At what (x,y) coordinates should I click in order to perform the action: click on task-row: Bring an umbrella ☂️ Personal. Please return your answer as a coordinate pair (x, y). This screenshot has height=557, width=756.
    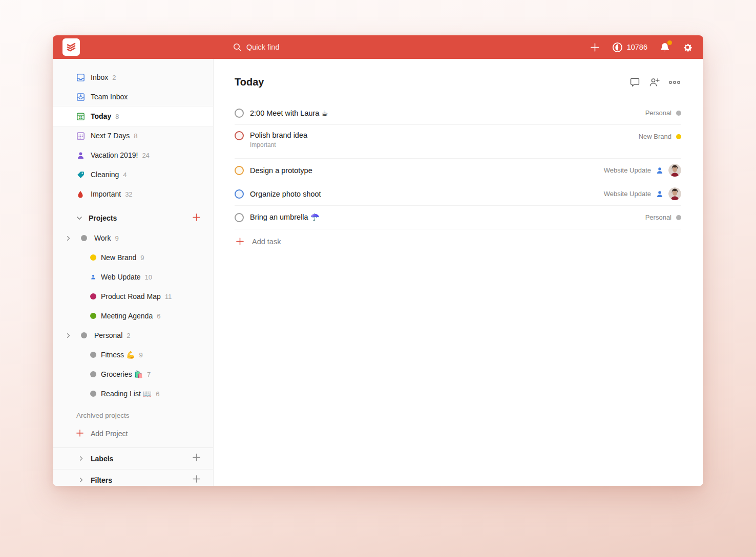
    Looking at the image, I should click on (458, 218).